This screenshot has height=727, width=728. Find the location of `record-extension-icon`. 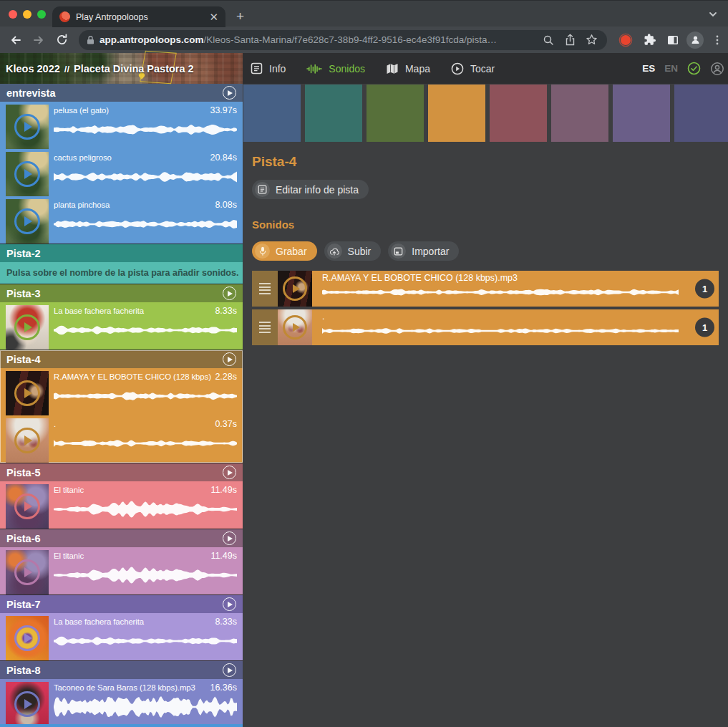

record-extension-icon is located at coordinates (626, 40).